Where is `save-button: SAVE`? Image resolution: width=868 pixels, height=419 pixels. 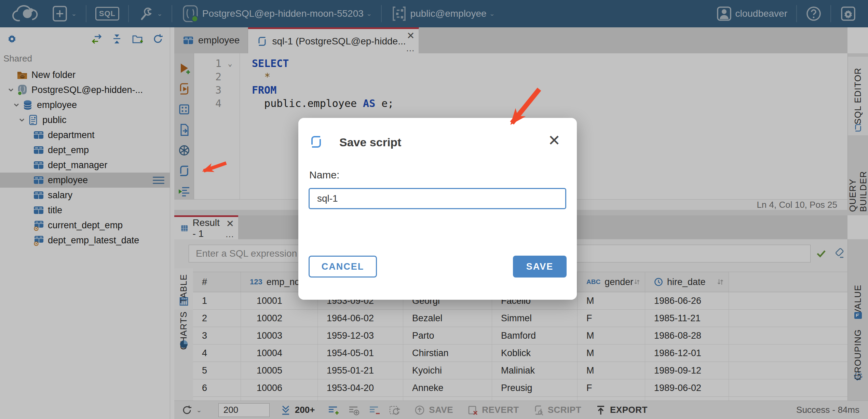 save-button: SAVE is located at coordinates (540, 267).